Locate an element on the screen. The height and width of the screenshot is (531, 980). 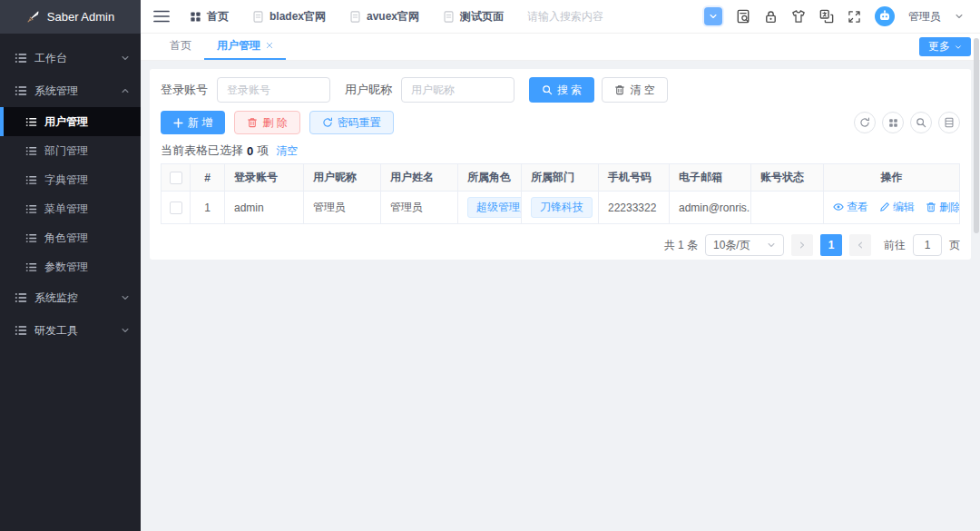
sidebar-item-monitor: 系统监控 is located at coordinates (71, 298).